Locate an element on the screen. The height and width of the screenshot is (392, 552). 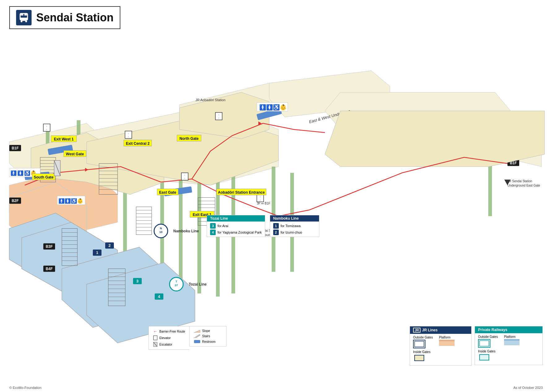
train-icon is located at coordinates (24, 18).